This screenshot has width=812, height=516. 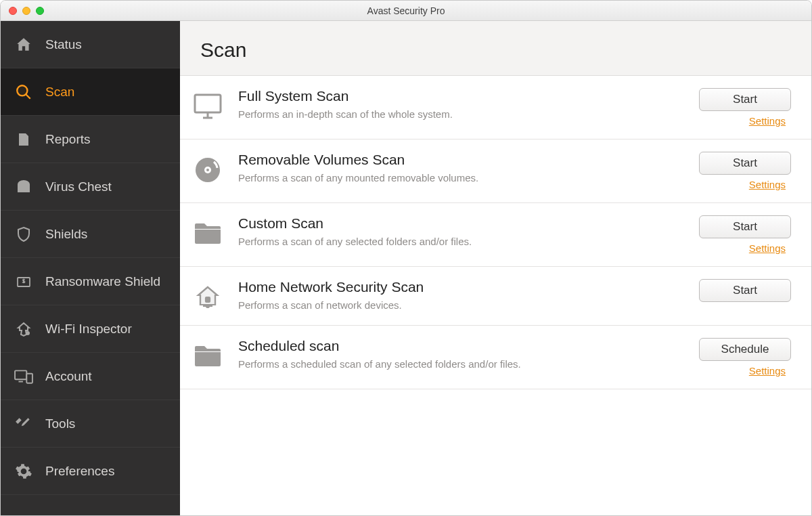 I want to click on scan-row-removable-volumes: Removable Volumes Scan Performs a scan o…, so click(x=495, y=171).